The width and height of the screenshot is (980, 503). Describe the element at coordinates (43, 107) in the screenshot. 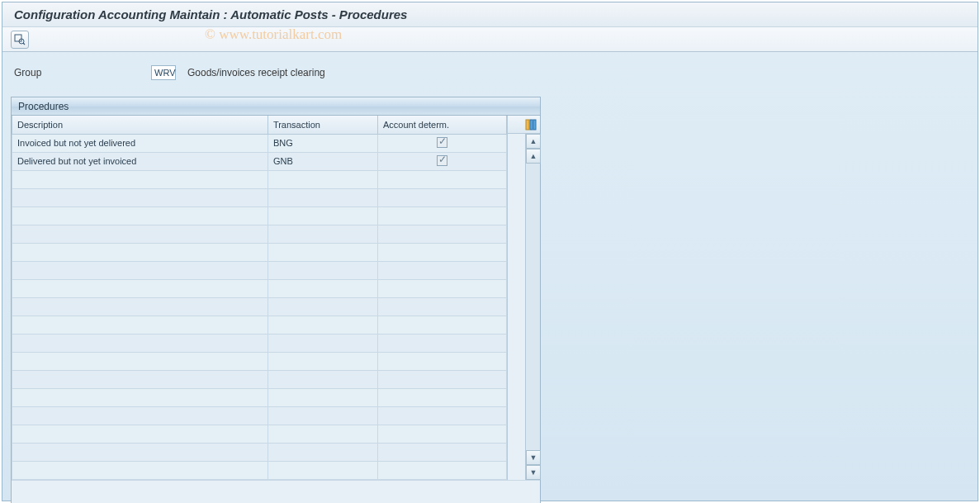

I see `panel-title-text: Procedures` at that location.